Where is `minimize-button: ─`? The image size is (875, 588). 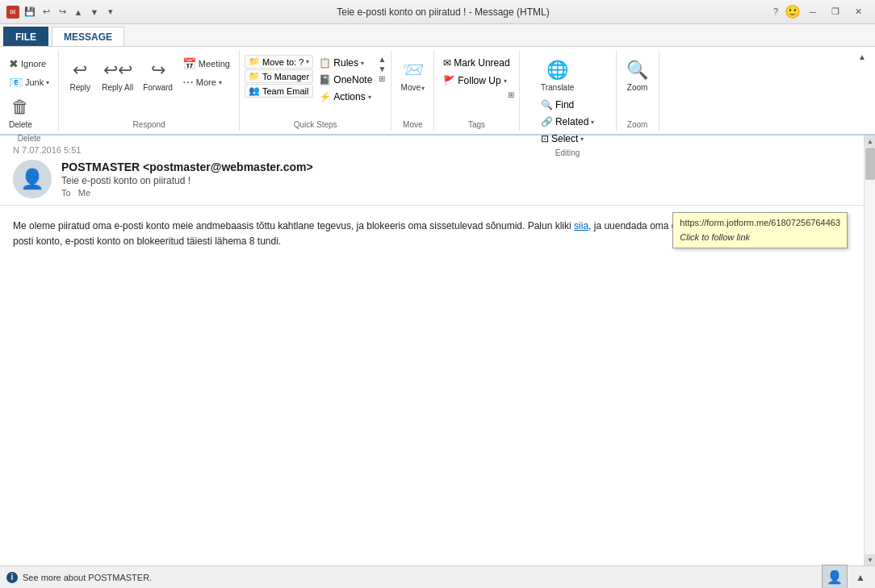
minimize-button: ─ is located at coordinates (813, 12).